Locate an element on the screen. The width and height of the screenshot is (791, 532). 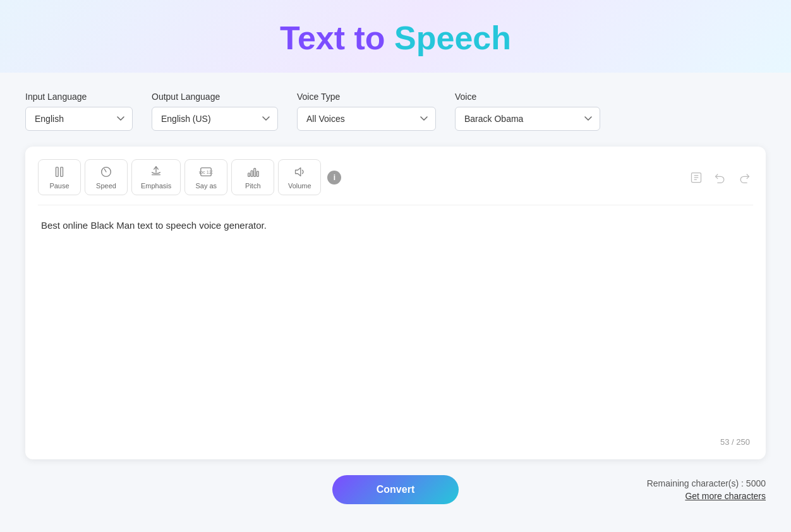
svg-text: abc 123 is located at coordinates (206, 172).